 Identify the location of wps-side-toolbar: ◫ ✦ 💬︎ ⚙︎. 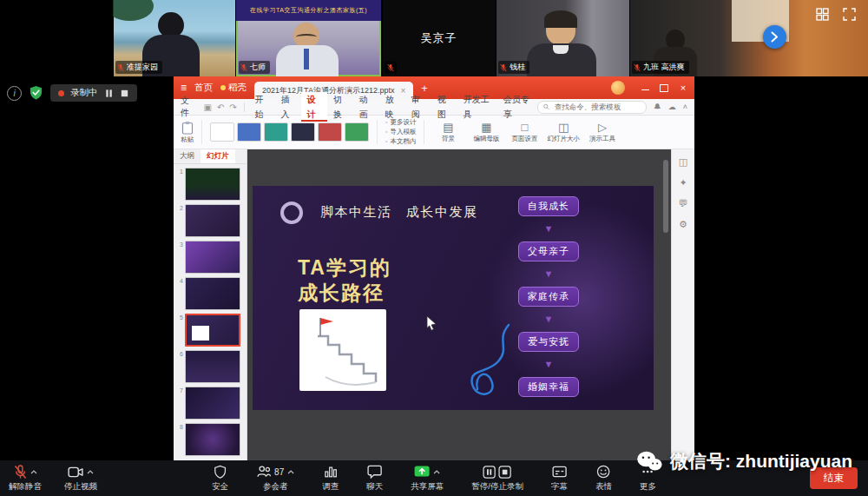
(682, 305).